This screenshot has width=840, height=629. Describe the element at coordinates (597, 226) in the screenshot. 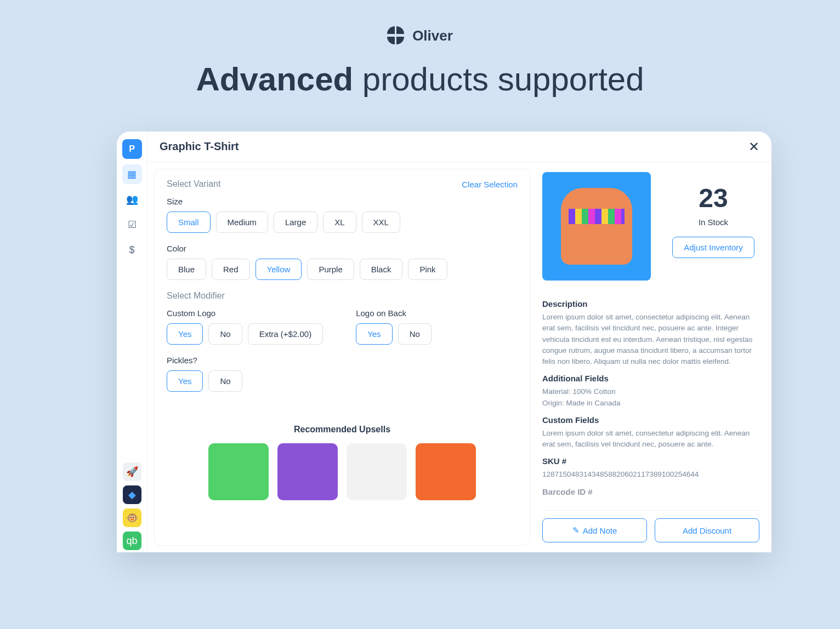

I see `product-image` at that location.